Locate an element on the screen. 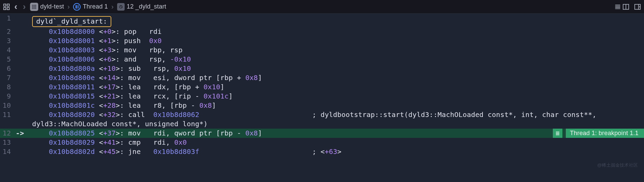  code-content: 0x10b8d800a <+10>: sub rsp, 0x10 is located at coordinates (335, 68).